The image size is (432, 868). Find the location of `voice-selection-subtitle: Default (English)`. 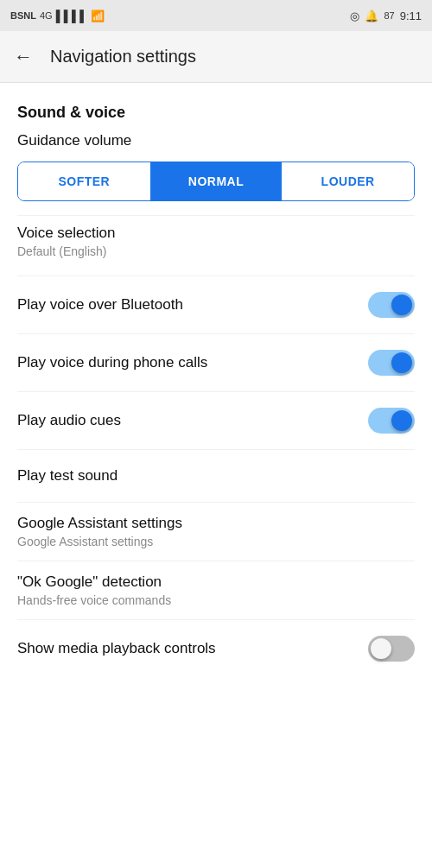

voice-selection-subtitle: Default (English) is located at coordinates (216, 251).